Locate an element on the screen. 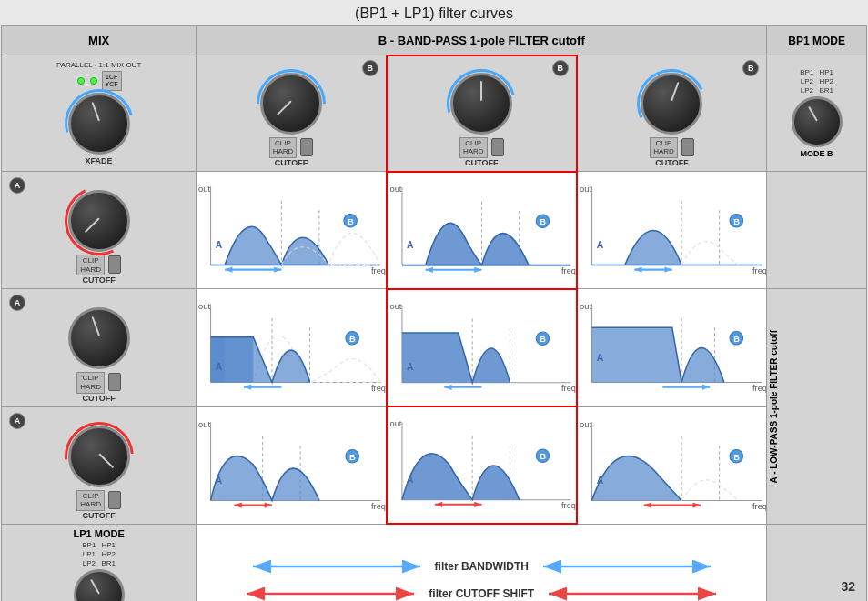  out-label: out is located at coordinates (204, 189).